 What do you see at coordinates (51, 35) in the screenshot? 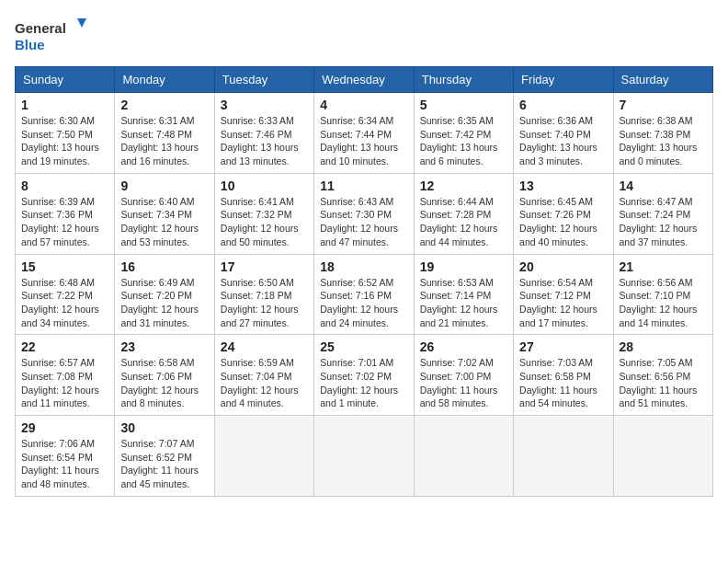
I see `logo: General Blue` at bounding box center [51, 35].